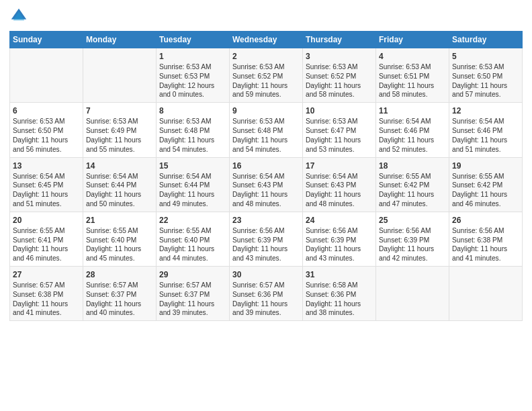 The width and height of the screenshot is (532, 411). Describe the element at coordinates (46, 220) in the screenshot. I see `day-number: 20` at that location.